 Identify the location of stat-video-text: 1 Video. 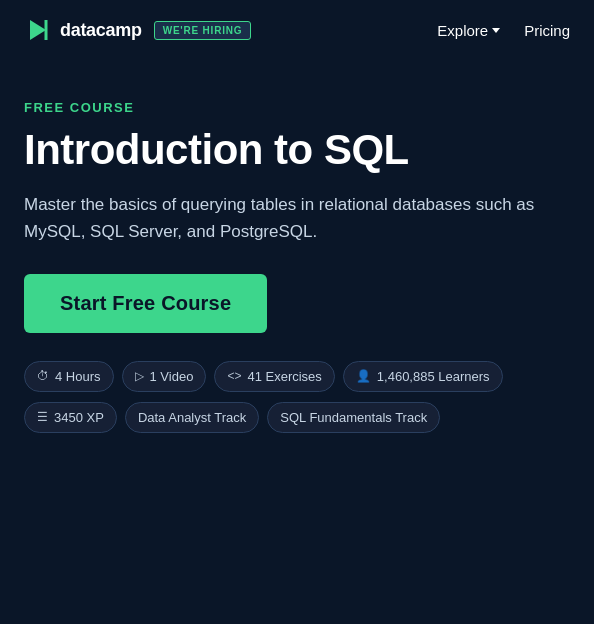
(172, 376).